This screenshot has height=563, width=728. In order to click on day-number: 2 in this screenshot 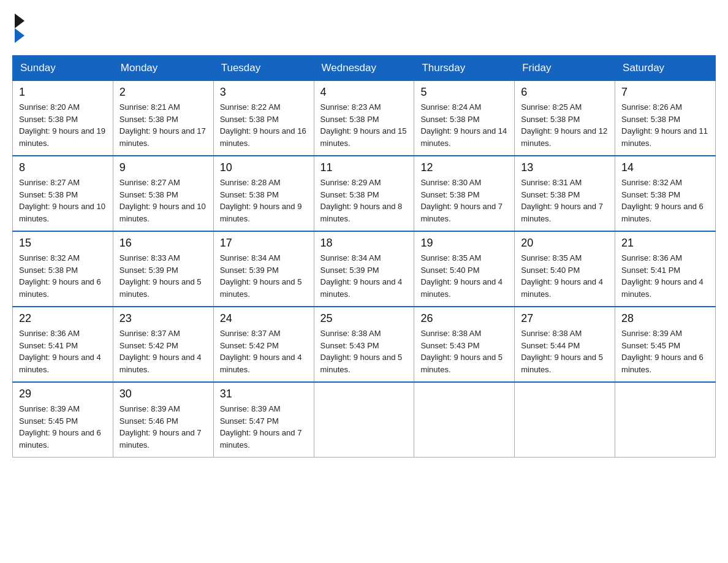, I will do `click(163, 92)`.